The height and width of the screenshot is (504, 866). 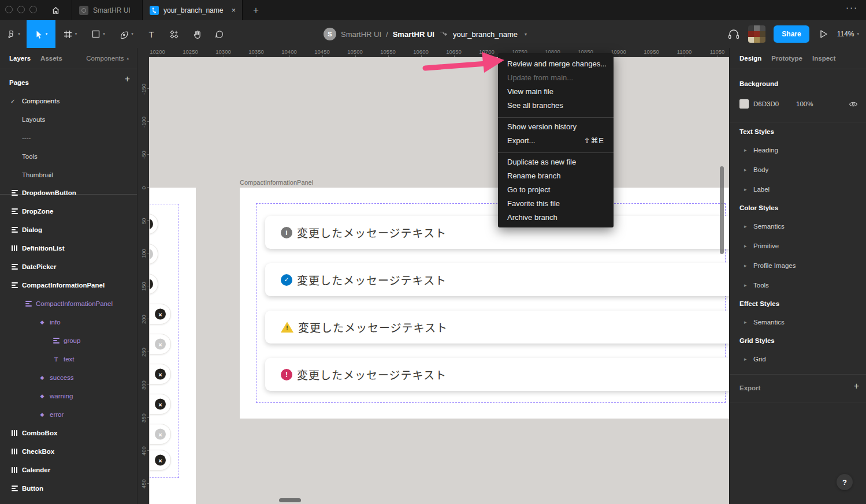 What do you see at coordinates (757, 34) in the screenshot?
I see `user-avatar` at bounding box center [757, 34].